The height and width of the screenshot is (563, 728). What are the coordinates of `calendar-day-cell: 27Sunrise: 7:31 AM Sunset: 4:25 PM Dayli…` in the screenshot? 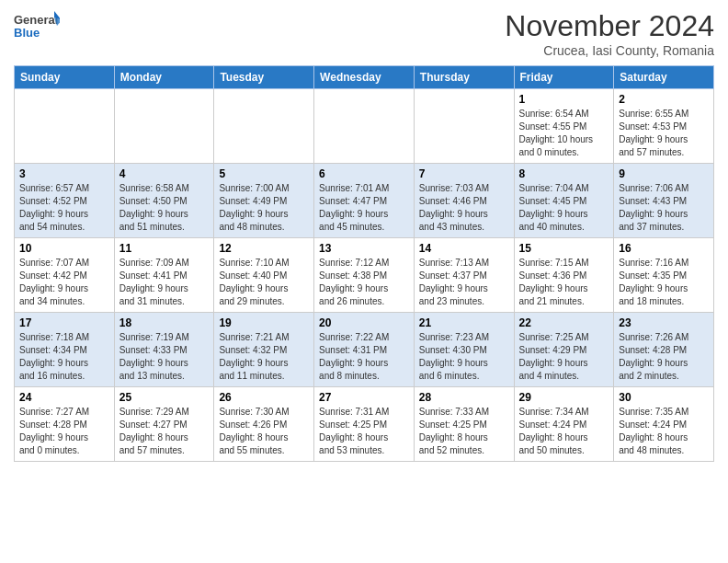 It's located at (364, 425).